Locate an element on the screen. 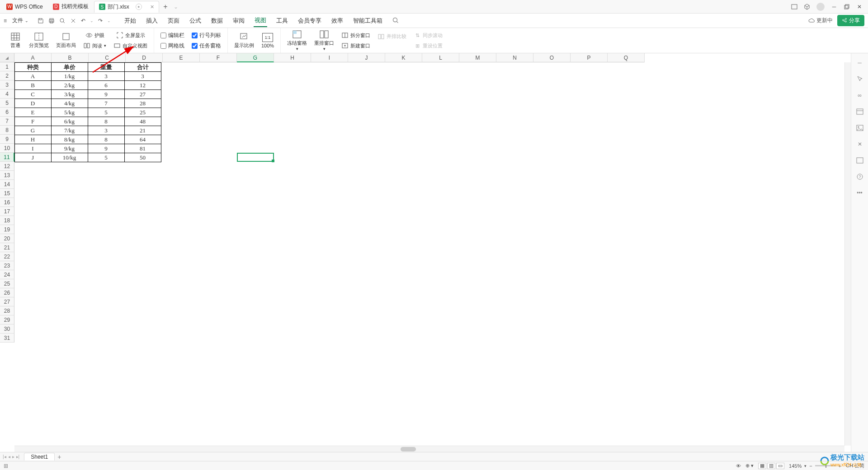 Image resolution: width=868 pixels, height=470 pixels. undo-icon: ↶ is located at coordinates (83, 21).